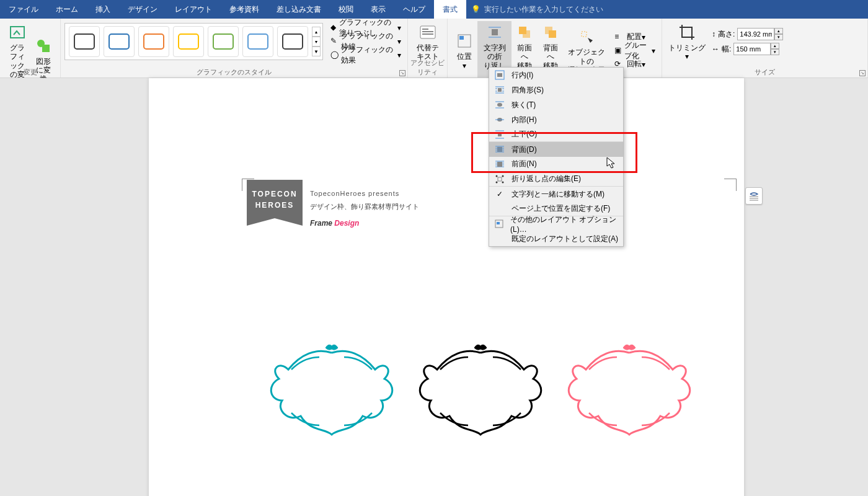  Describe the element at coordinates (687, 42) in the screenshot. I see `crop-button: トリミング▾` at that location.